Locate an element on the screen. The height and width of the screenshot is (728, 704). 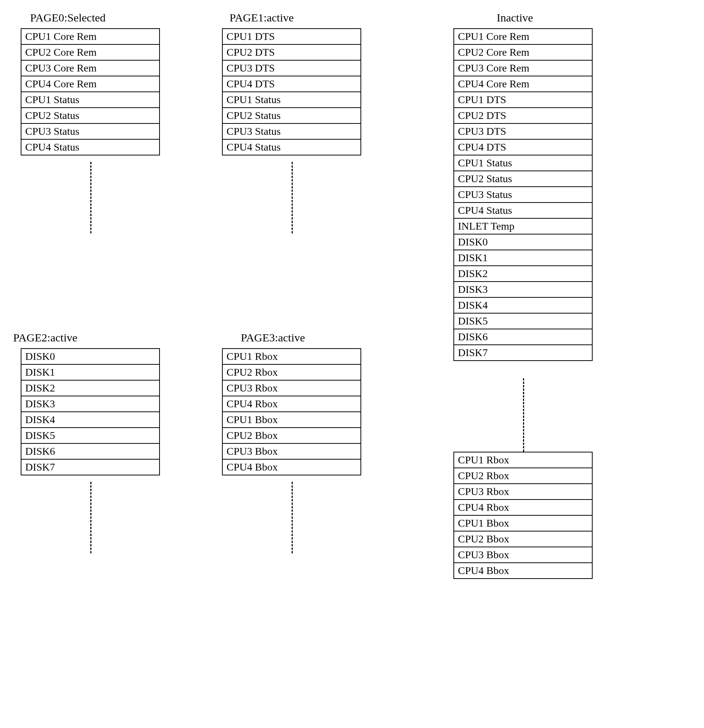
table-row: DISK0 is located at coordinates (523, 242).